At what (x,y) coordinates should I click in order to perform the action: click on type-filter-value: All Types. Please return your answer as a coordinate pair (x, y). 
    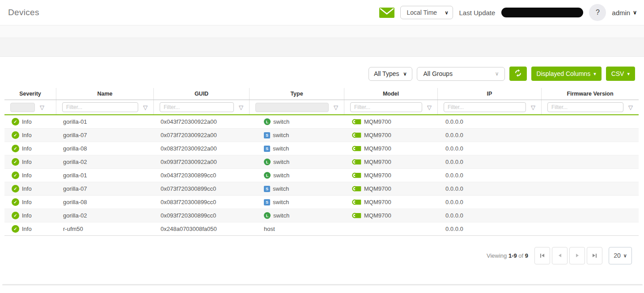
    Looking at the image, I should click on (386, 74).